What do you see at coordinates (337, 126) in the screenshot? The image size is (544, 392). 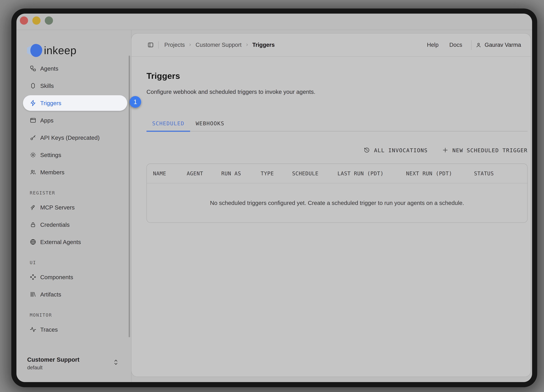 I see `tab-bar: SCHEDULED WEBHOOKS` at bounding box center [337, 126].